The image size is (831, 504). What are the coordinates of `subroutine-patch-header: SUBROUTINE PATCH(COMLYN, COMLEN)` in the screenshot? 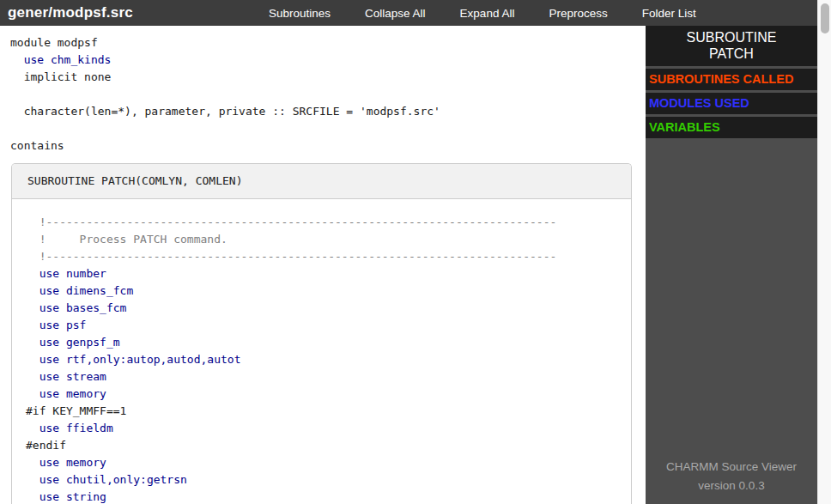 It's located at (321, 182).